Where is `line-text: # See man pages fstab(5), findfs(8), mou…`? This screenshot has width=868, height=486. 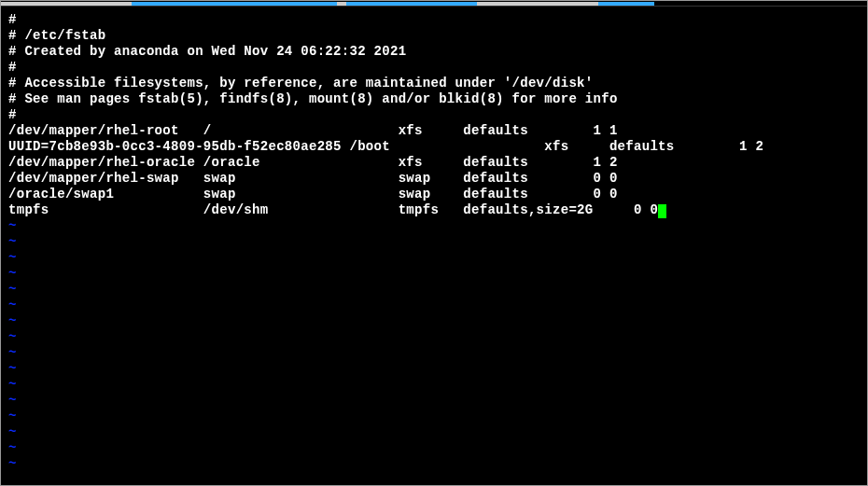 line-text: # See man pages fstab(5), findfs(8), mou… is located at coordinates (314, 99).